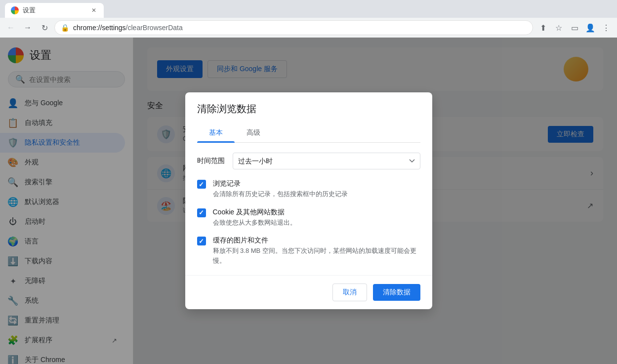 This screenshot has width=617, height=364. What do you see at coordinates (309, 161) in the screenshot?
I see `time-range-row: 时间范围 过去一小时 过去24小时 过去7天 过去4周 全部时间` at bounding box center [309, 161].